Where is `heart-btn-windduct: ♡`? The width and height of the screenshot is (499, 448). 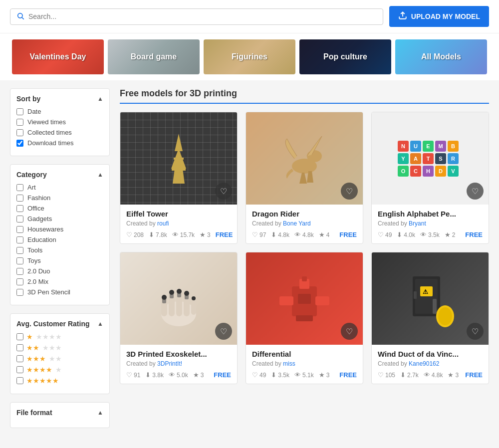
heart-btn-windduct: ♡ is located at coordinates (475, 331).